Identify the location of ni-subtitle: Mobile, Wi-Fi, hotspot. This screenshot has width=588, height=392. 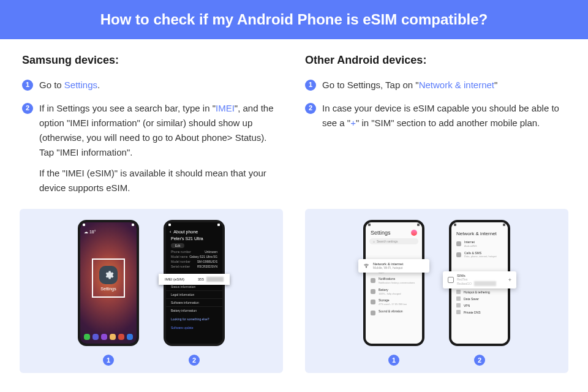
(388, 268).